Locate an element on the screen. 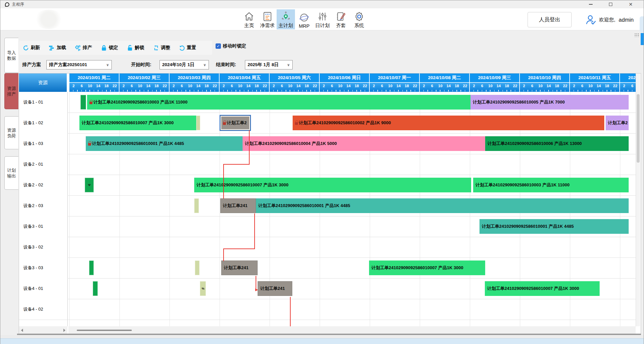 The height and width of the screenshot is (344, 644). filter-row: 排产方案 排产方案20250101∨ 开始时间: 2024年10月 1日∨ 结束… is located at coordinates (322, 65).